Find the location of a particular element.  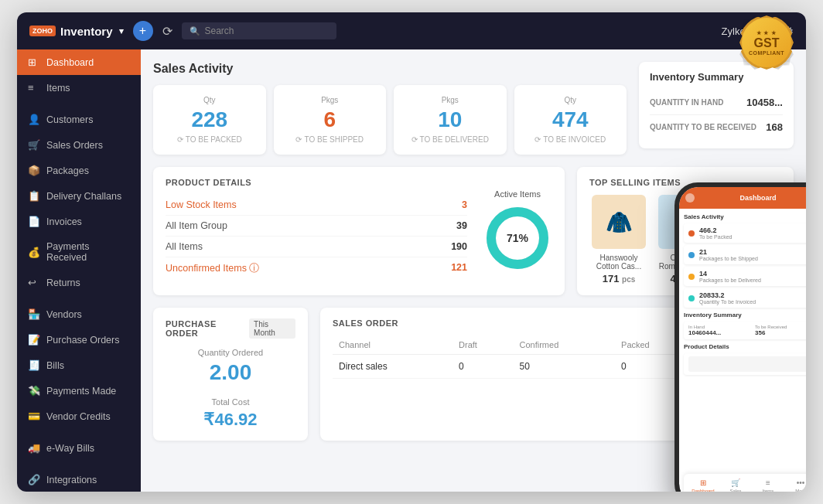

invoiced-value: 474 is located at coordinates (571, 120).